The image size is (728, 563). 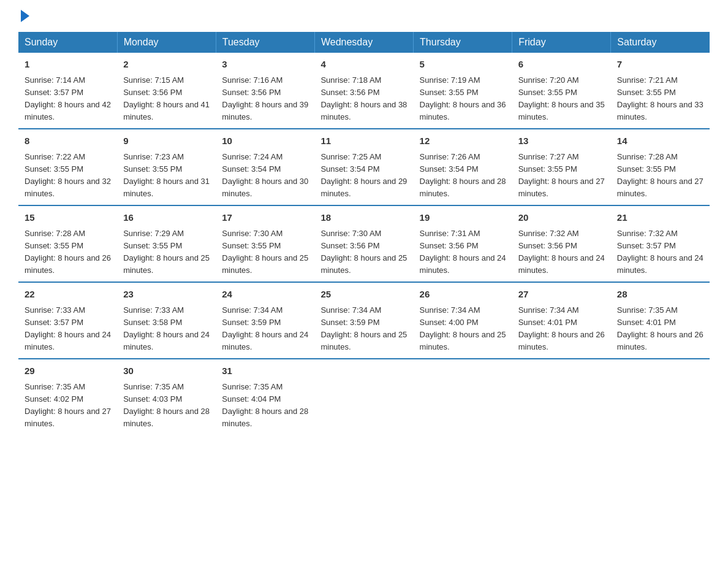 What do you see at coordinates (167, 65) in the screenshot?
I see `day-number: 2` at bounding box center [167, 65].